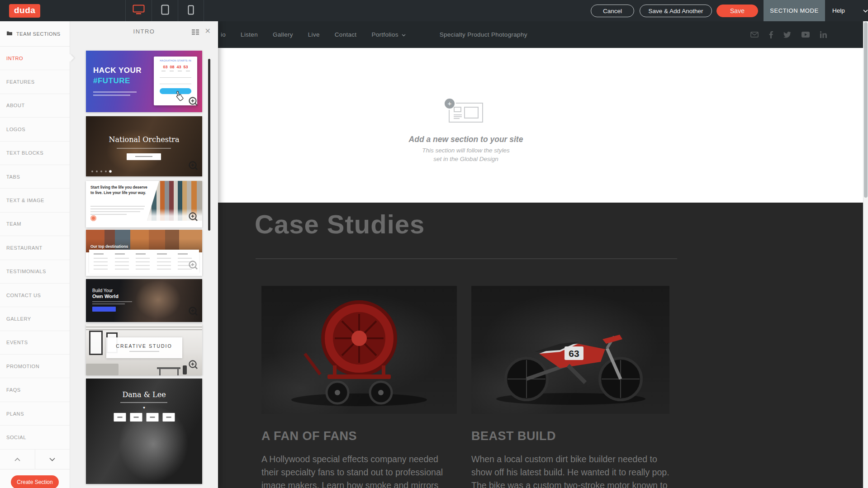 This screenshot has width=868, height=488. What do you see at coordinates (35, 34) in the screenshot?
I see `sidebar-header: TEAM SECTIONS` at bounding box center [35, 34].